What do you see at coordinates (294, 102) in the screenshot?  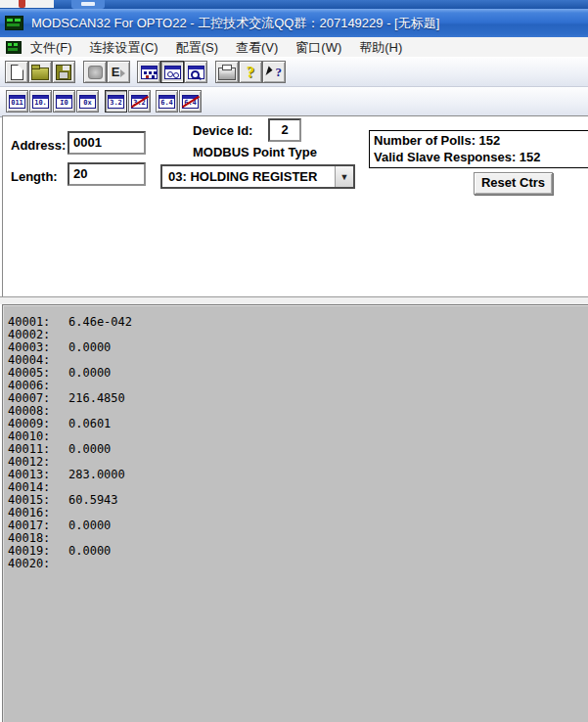 I see `format-toolbar: 011 10. I0 0x 3.2 3.2 6.4 6.4` at bounding box center [294, 102].